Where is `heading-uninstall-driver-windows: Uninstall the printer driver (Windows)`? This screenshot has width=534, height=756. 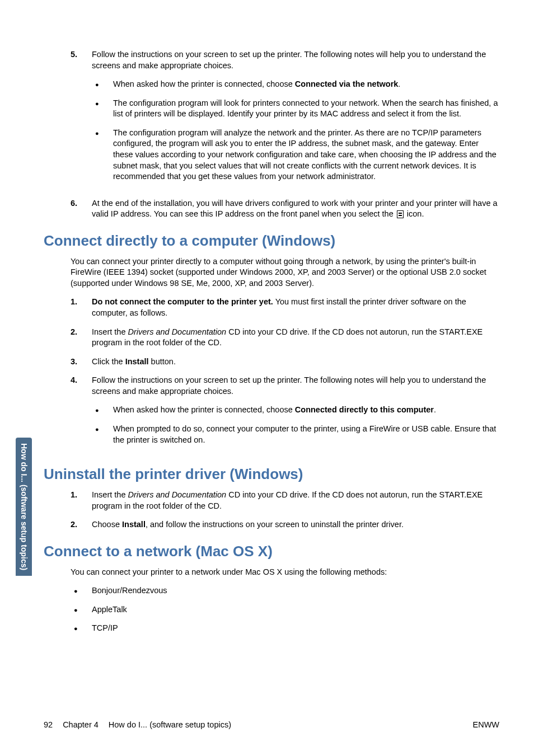 heading-uninstall-driver-windows: Uninstall the printer driver (Windows) is located at coordinates (271, 475).